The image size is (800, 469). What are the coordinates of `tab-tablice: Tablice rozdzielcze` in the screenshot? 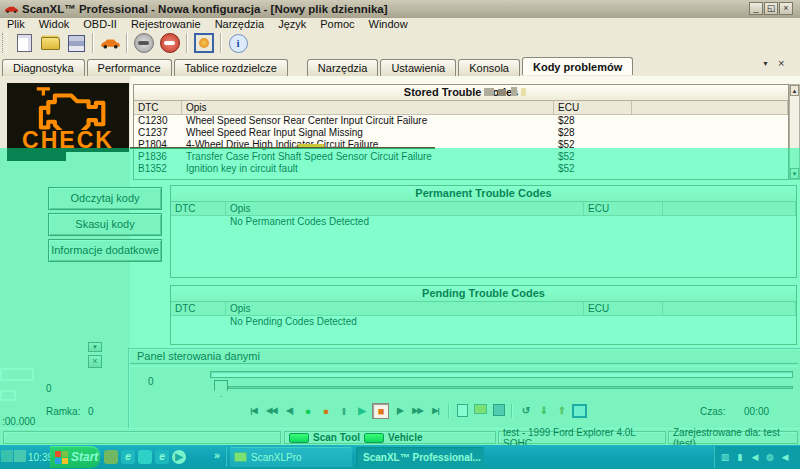 It's located at (231, 68).